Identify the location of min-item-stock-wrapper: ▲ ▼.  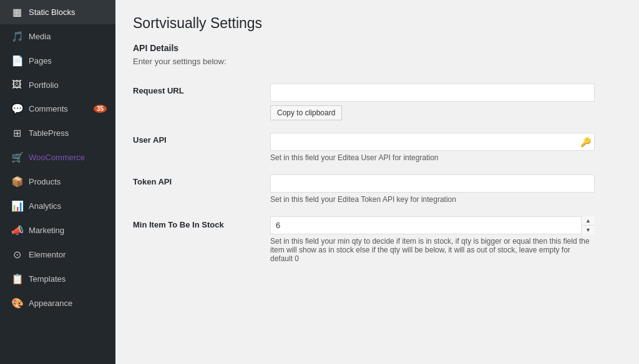
(432, 226).